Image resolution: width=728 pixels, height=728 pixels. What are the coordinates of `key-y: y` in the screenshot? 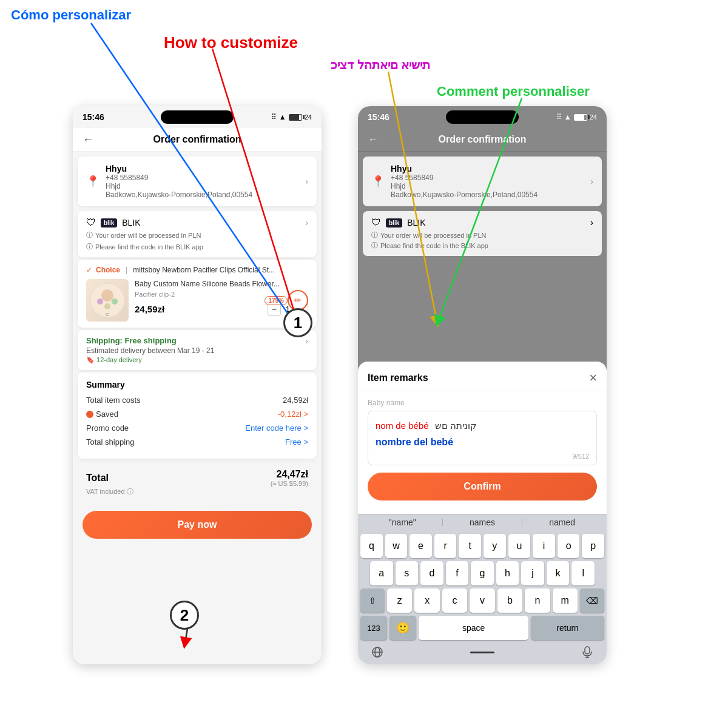 It's located at (495, 546).